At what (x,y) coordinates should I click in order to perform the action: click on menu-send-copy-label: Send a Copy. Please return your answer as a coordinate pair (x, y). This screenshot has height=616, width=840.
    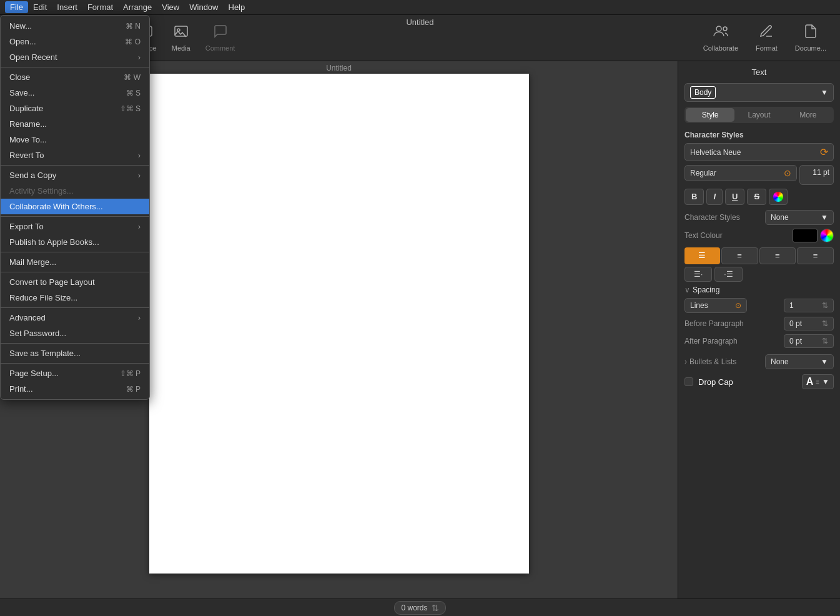
    Looking at the image, I should click on (32, 175).